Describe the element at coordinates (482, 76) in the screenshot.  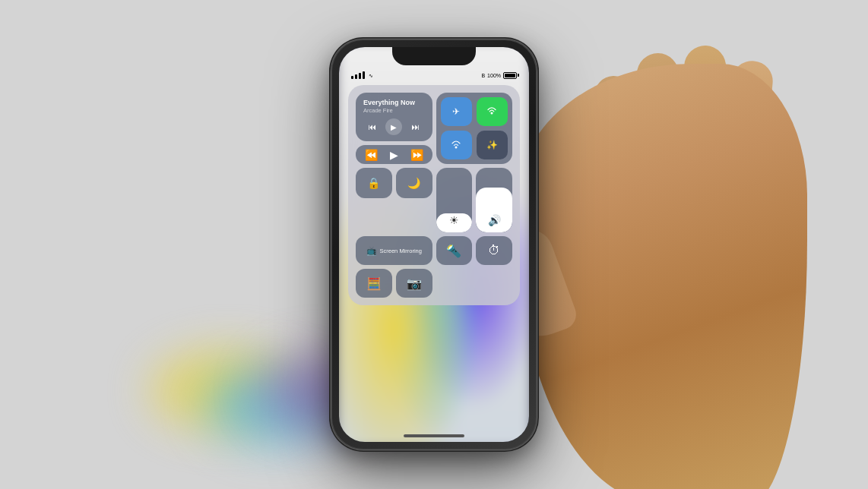
I see `bluetooth-status: B` at that location.